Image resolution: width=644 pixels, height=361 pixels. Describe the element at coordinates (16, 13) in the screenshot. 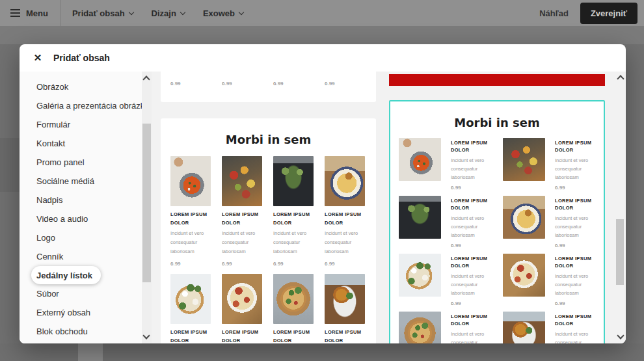

I see `hamburger-icon` at that location.